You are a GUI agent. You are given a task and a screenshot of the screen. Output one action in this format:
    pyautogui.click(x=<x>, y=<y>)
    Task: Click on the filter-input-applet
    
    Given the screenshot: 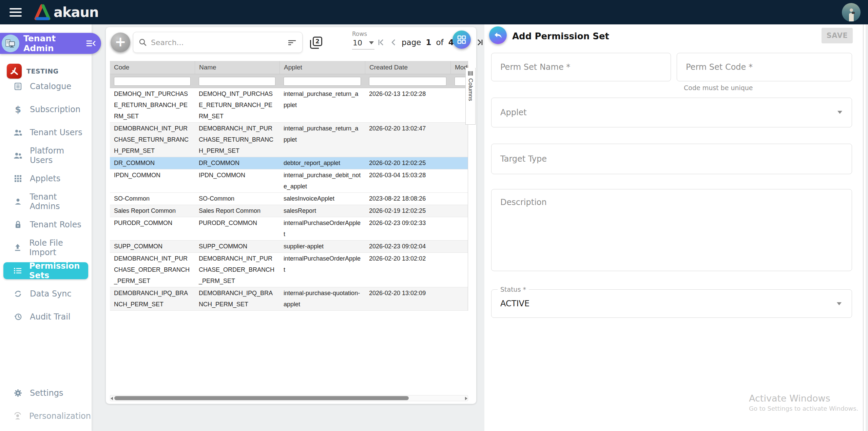 What is the action you would take?
    pyautogui.click(x=322, y=81)
    